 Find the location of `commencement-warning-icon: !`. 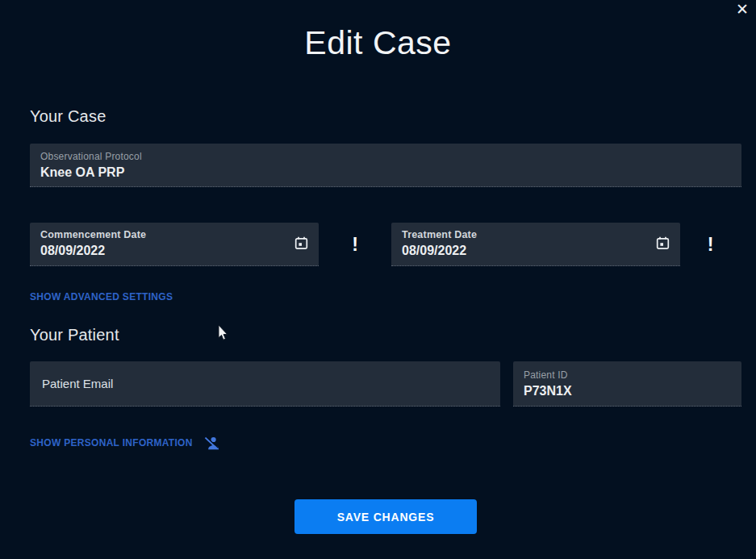

commencement-warning-icon: ! is located at coordinates (355, 244).